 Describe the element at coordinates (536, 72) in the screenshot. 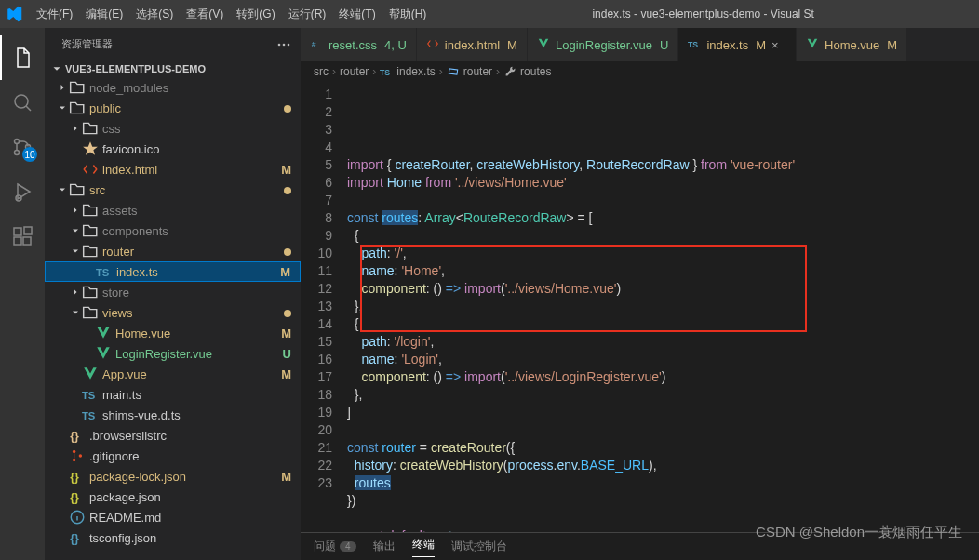

I see `breadcrumb-item: routes` at that location.